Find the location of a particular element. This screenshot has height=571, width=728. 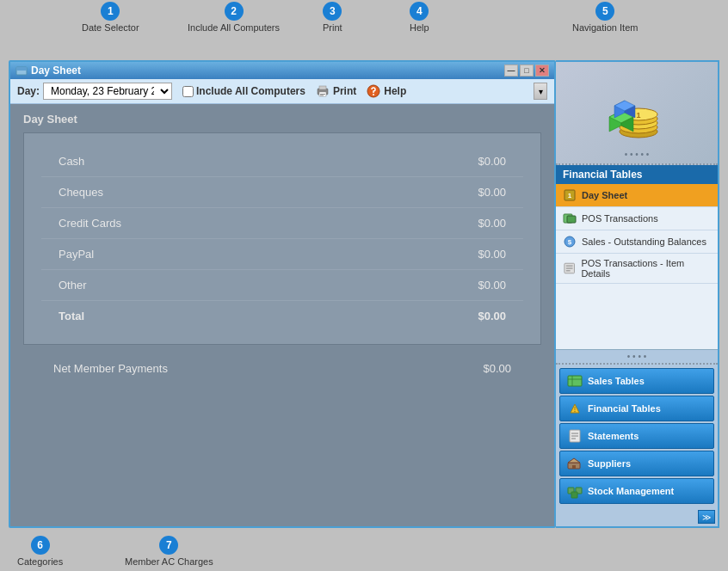

cheques-value: $0.00 is located at coordinates (492, 193).